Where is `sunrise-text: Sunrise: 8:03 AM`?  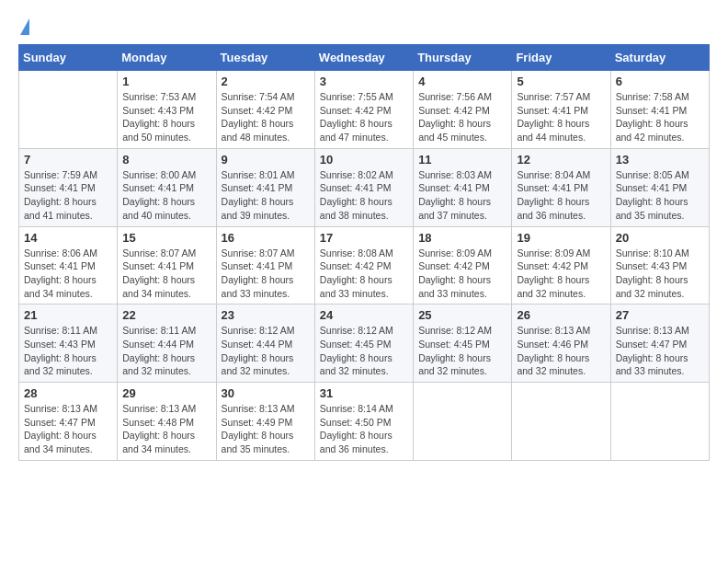
sunrise-text: Sunrise: 8:03 AM is located at coordinates (455, 175).